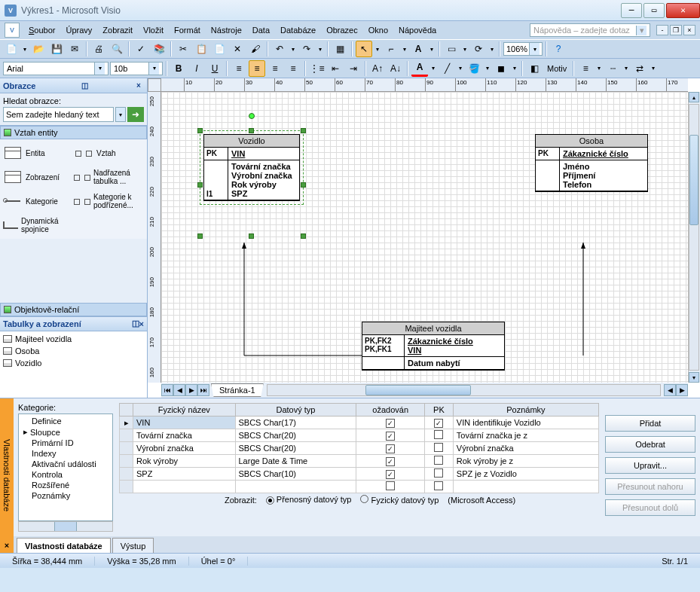 This screenshot has height=592, width=700. I want to click on shape-search-input, so click(59, 114).